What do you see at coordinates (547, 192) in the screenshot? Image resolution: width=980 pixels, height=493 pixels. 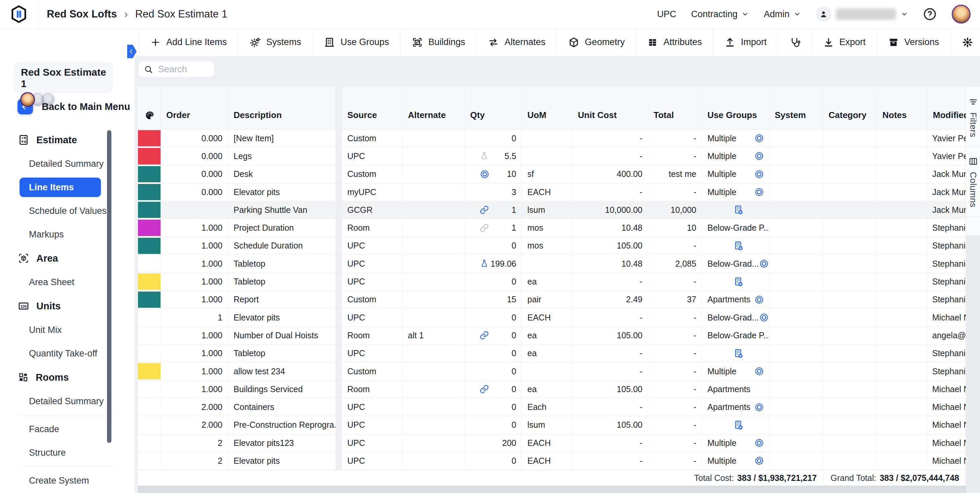 I see `cell-uom: EACH` at bounding box center [547, 192].